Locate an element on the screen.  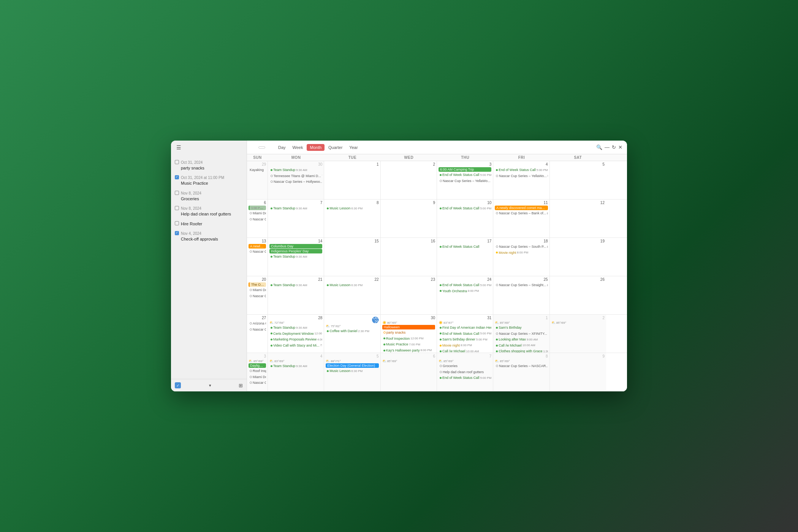
day-cell: 5⛅88°/71°Election Day (General Election)… is located at coordinates (352, 372).